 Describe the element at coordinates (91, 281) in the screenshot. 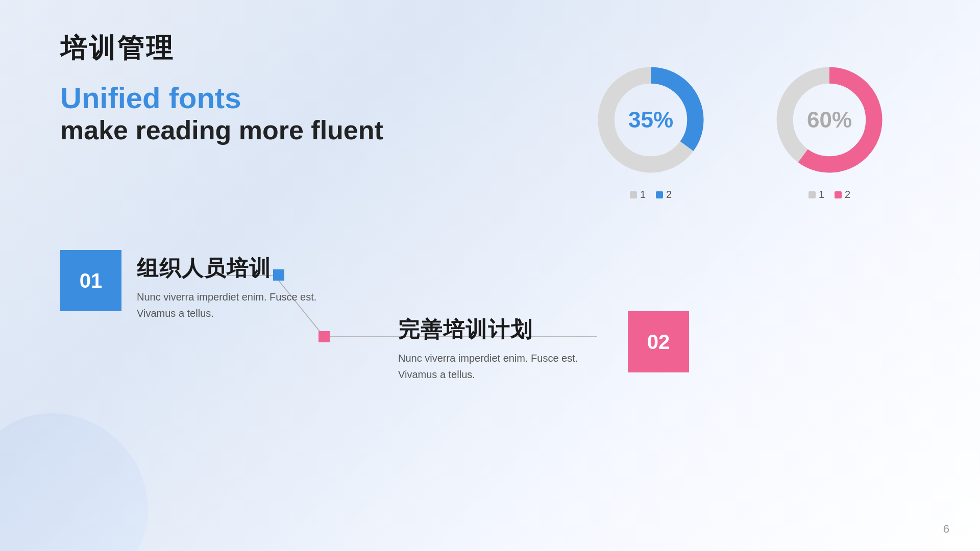

I see `item-01-box: 01` at that location.